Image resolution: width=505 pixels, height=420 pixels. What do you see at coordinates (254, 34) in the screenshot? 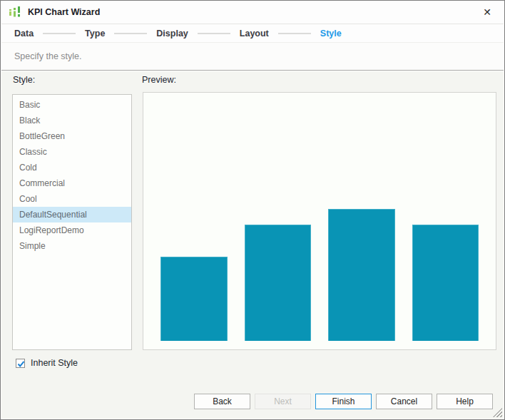
I see `step-layout: Layout` at bounding box center [254, 34].